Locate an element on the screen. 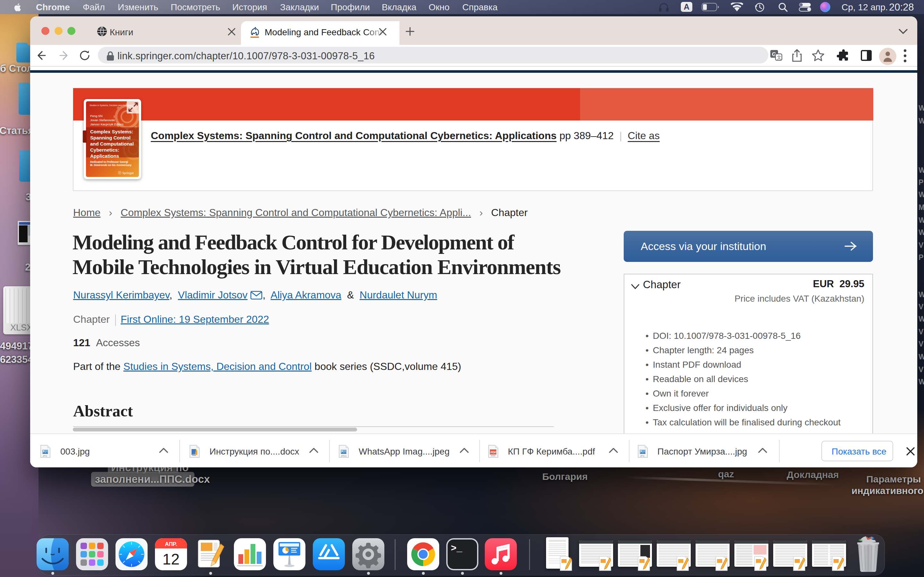 The width and height of the screenshot is (924, 577). svg-text:M. Dimirovski on his Anniversa: M. Dimirovski on his Anniversary is located at coordinates (111, 165).